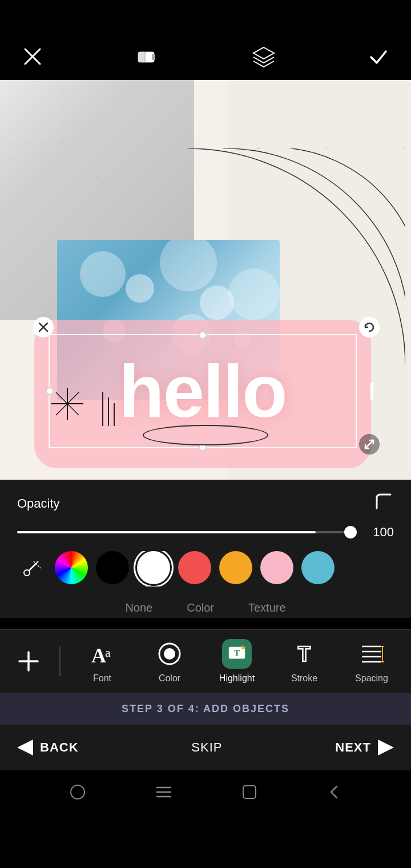 The height and width of the screenshot is (868, 411). What do you see at coordinates (206, 57) in the screenshot?
I see `header-toolbar` at bounding box center [206, 57].